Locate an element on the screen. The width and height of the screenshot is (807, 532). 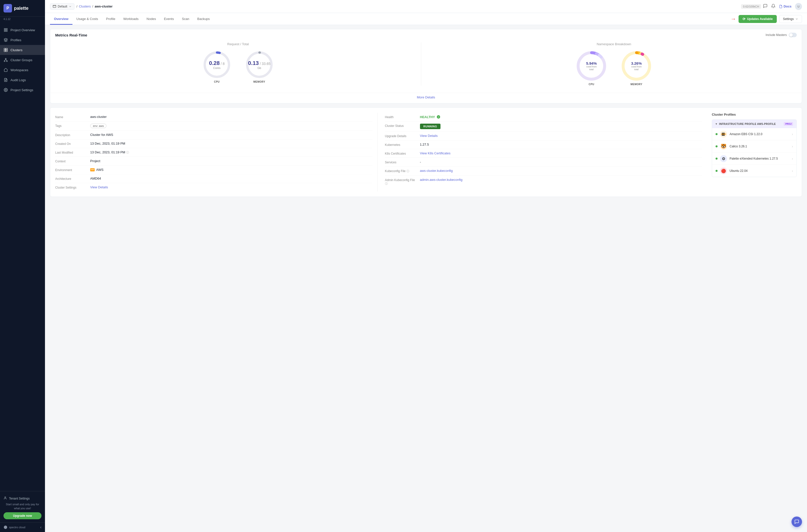
profile-item-ebs: ⬛ AWS Amazon EBS CSI 1.22.0 › is located at coordinates (754, 134).